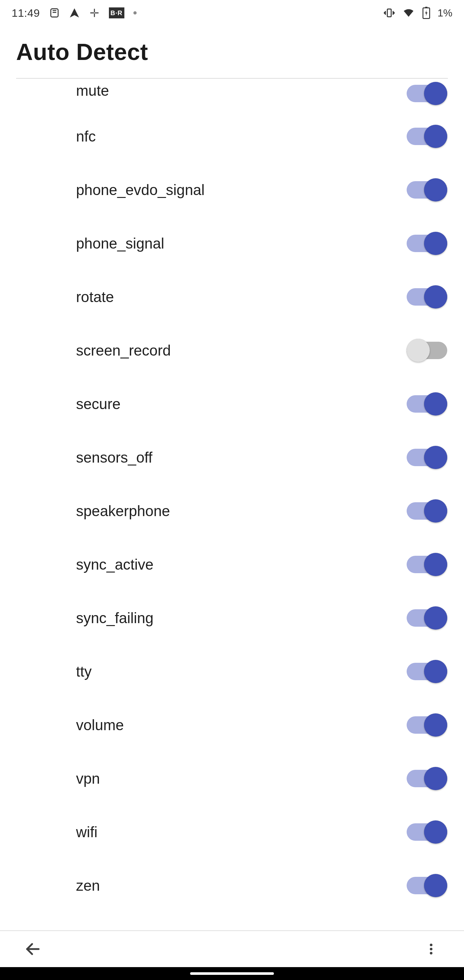 The height and width of the screenshot is (980, 464). I want to click on vibrate-icon, so click(389, 13).